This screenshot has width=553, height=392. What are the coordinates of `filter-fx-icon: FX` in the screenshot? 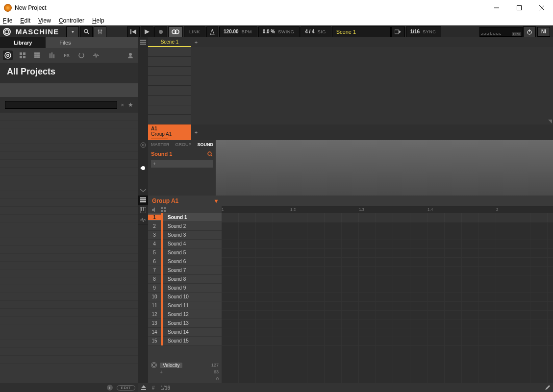 It's located at (67, 55).